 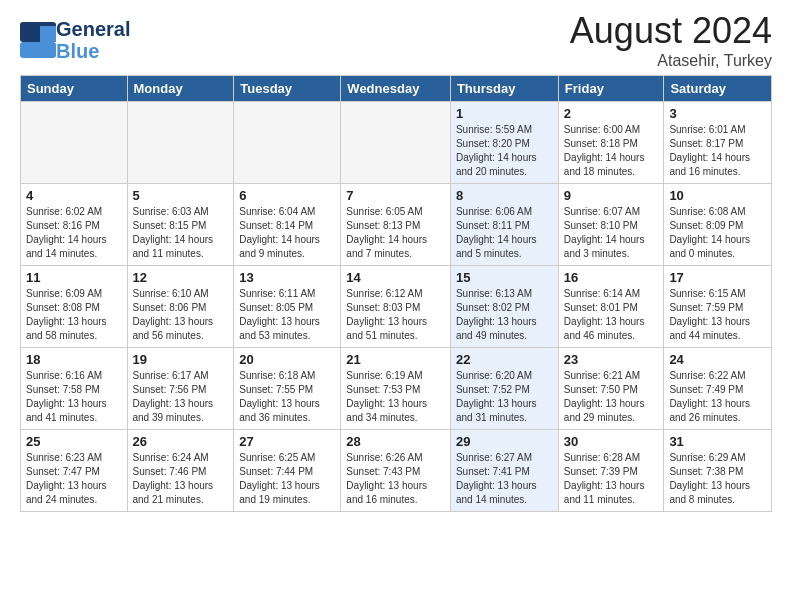 What do you see at coordinates (288, 307) in the screenshot?
I see `calendar-cell: 13Sunrise: 6:11 AM Sunset: 8:05 PM Dayli…` at bounding box center [288, 307].